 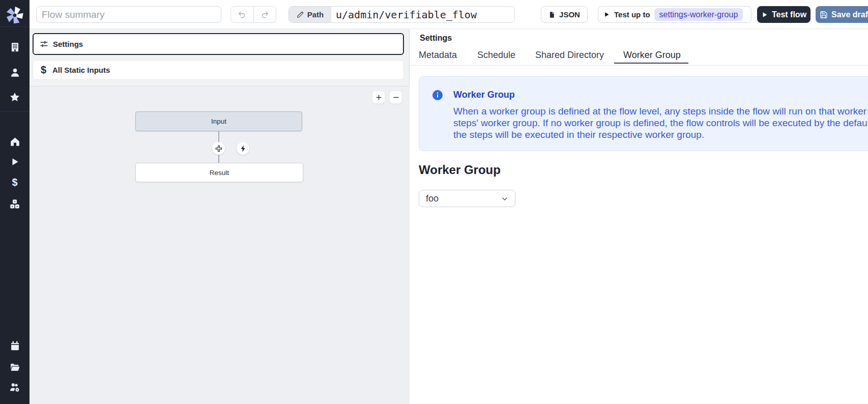 I want to click on tab-metadata: Metadata, so click(x=438, y=55).